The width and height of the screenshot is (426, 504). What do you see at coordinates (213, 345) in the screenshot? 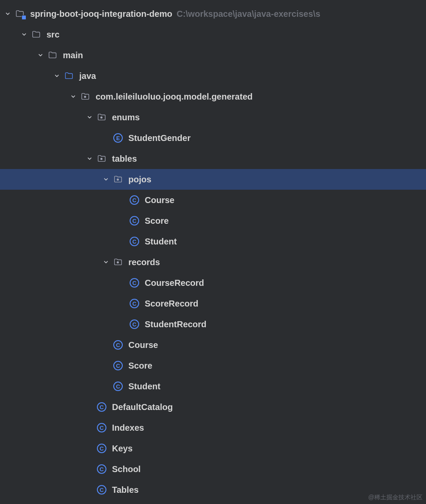
I see `class-table-course: CCourse` at bounding box center [213, 345].